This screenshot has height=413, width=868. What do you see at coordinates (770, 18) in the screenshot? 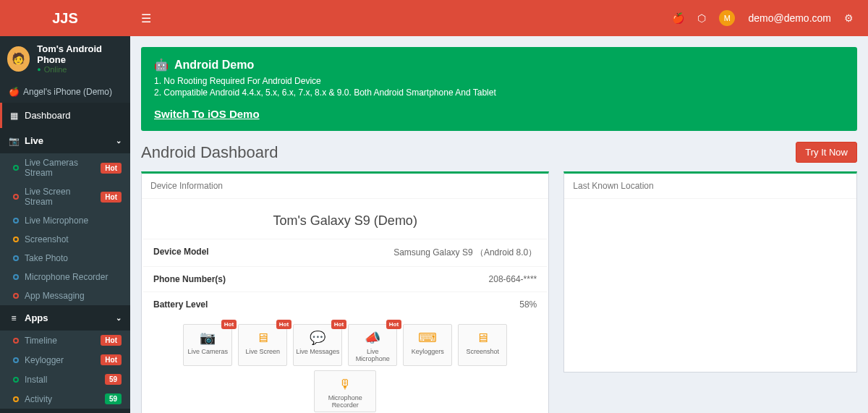
I see `top-right-menu: 🍎 ⬡ M demo@demo.com ⚙` at bounding box center [770, 18].